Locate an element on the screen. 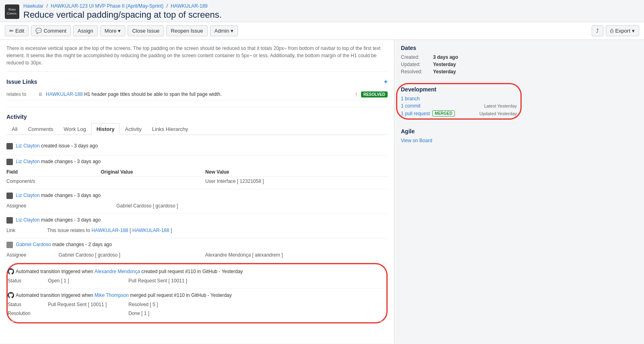  author-link-4: Liz Clayton is located at coordinates (27, 220).